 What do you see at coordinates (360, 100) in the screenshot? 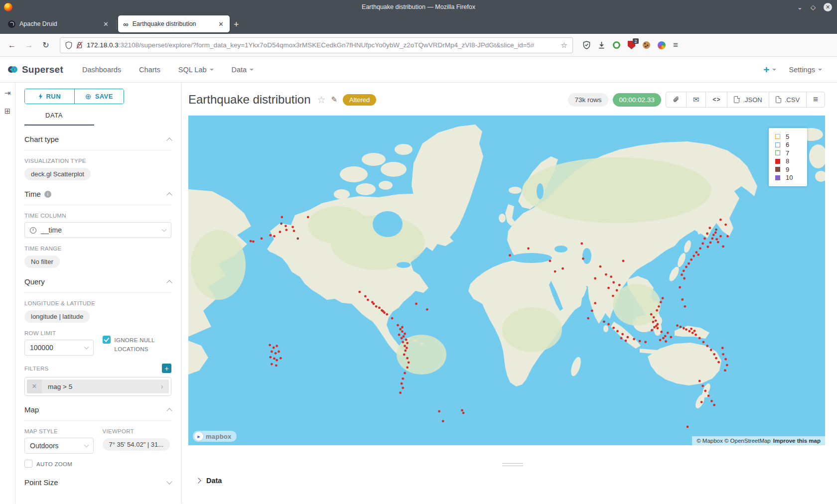
I see `altered-badge: Altered` at bounding box center [360, 100].